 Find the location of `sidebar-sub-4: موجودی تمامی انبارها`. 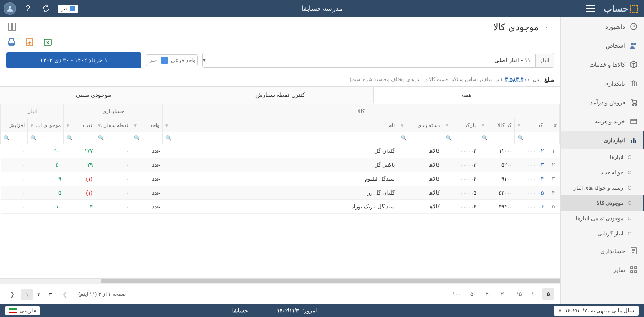

sidebar-sub-4: موجودی تمامی انبارها is located at coordinates (603, 218).